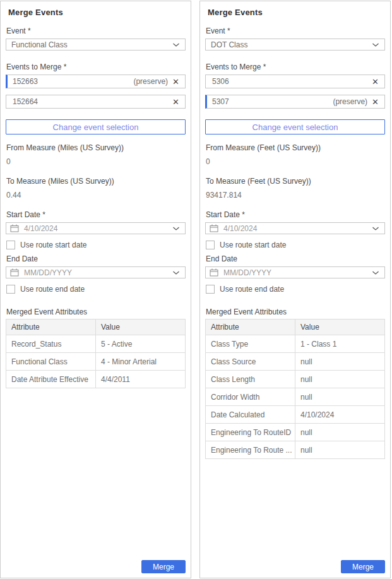 The image size is (392, 579). What do you see at coordinates (340, 415) in the screenshot?
I see `value-cell: 4/10/2024` at bounding box center [340, 415].